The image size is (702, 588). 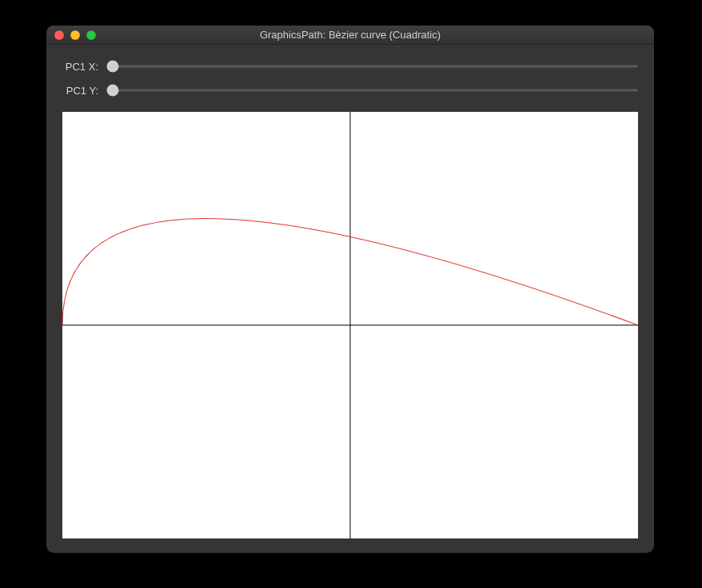 I want to click on pc1y-label: PC1 Y:, so click(x=80, y=91).